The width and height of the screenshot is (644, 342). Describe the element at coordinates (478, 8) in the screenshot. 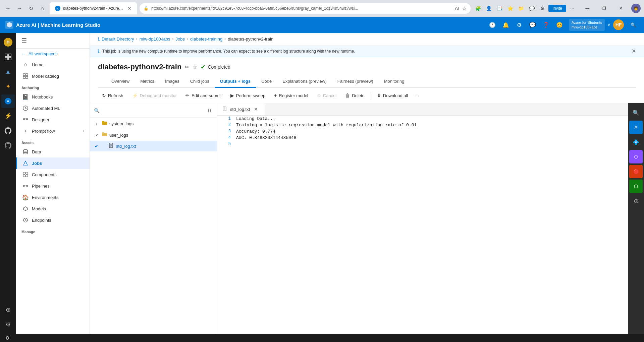

I see `extensions-icon: 🧩` at that location.